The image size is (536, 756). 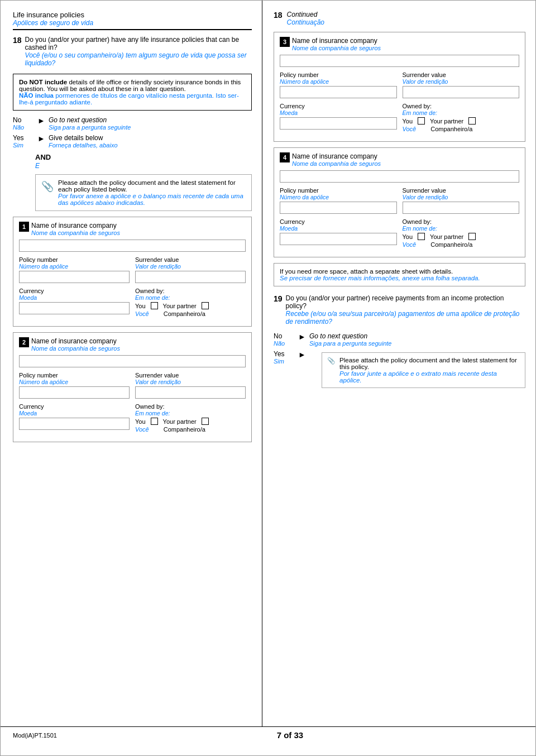 What do you see at coordinates (338, 222) in the screenshot?
I see `policy-4-currency-label-en: Currency` at bounding box center [338, 222].